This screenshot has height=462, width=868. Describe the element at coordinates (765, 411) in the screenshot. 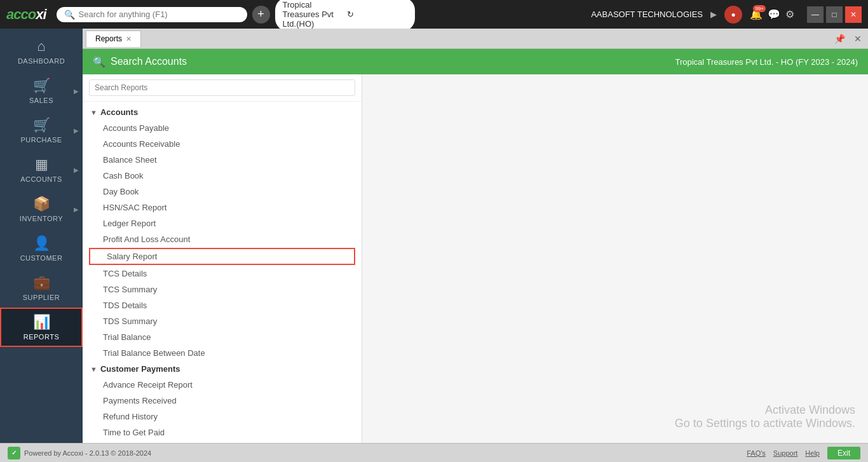

I see `watermark-line1: Activate Windows` at that location.